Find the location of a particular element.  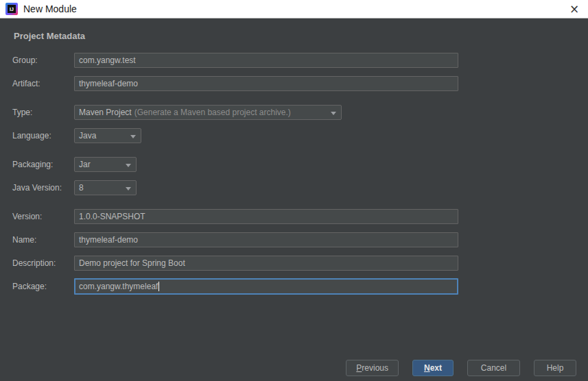

artifact-value: thymeleaf-demo is located at coordinates (108, 84).